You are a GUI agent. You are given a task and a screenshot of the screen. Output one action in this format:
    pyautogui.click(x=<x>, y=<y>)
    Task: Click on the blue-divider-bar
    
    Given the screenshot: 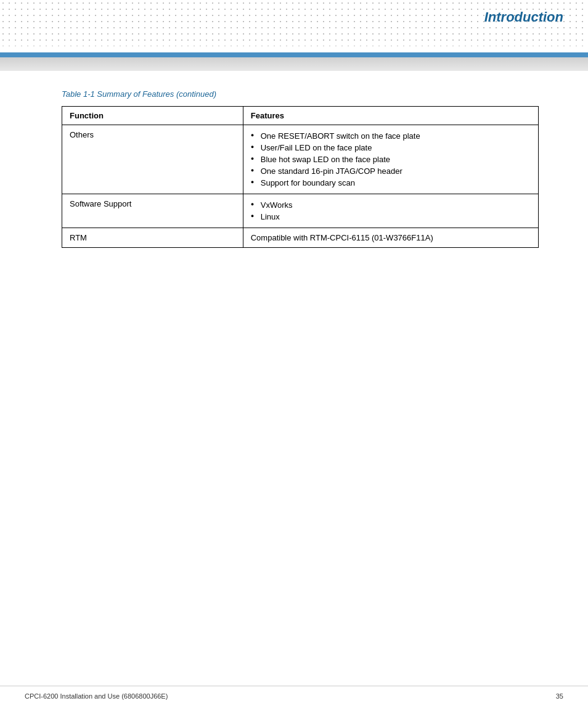 What is the action you would take?
    pyautogui.click(x=294, y=55)
    